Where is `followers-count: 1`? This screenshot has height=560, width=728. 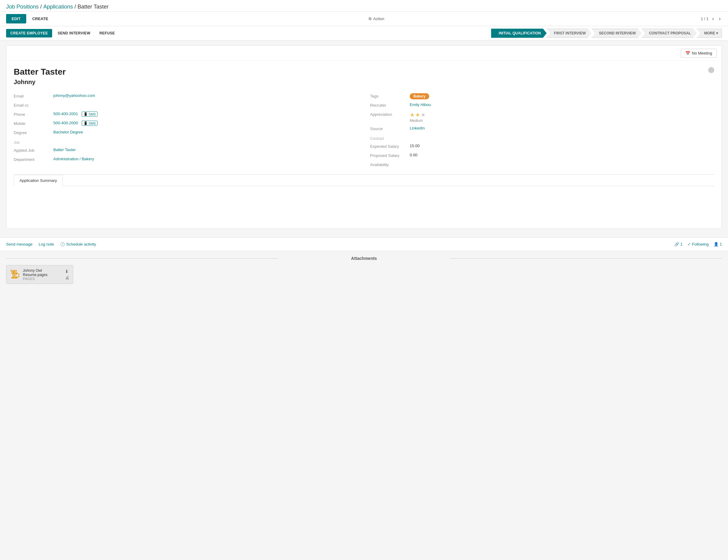
followers-count: 1 is located at coordinates (721, 244).